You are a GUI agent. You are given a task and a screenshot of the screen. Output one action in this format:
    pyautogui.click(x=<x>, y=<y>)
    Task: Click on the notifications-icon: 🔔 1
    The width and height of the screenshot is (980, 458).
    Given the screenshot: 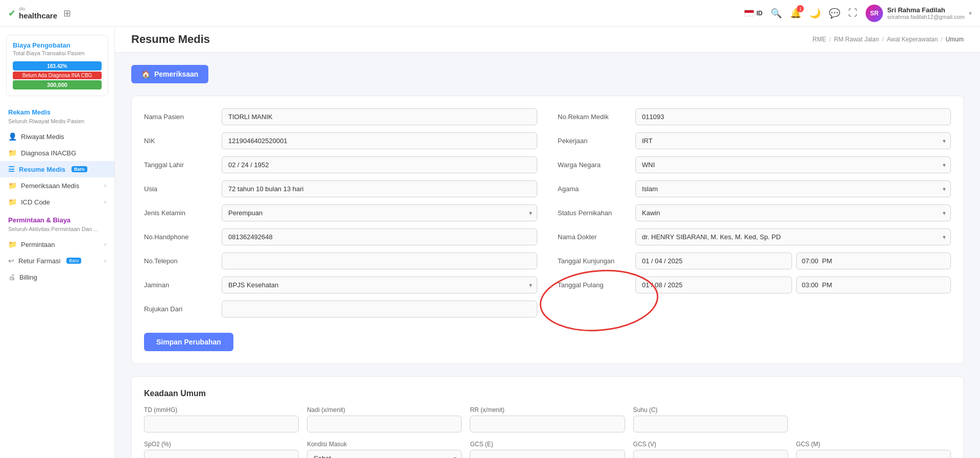 What is the action you would take?
    pyautogui.click(x=796, y=13)
    